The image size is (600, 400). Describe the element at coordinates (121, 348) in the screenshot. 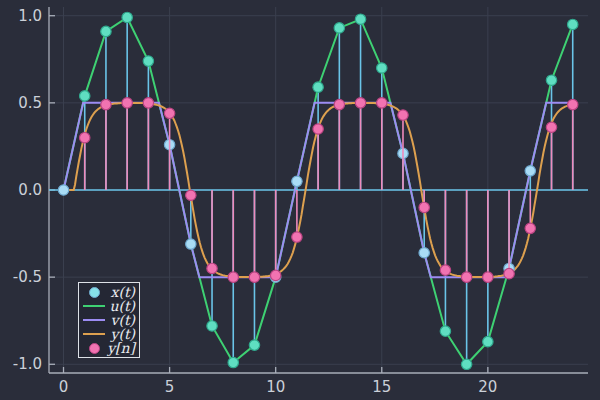

I see `legend-label-yn: y[n]` at that location.